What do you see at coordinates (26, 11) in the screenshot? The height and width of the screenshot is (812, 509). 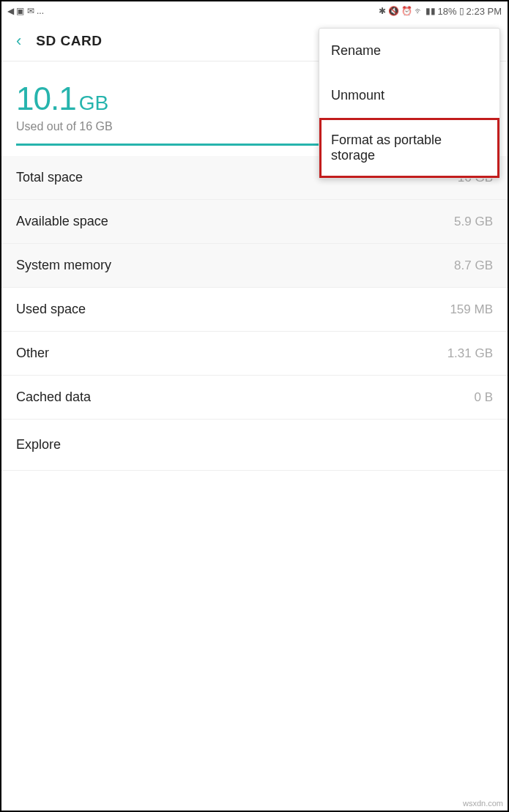 I see `status-left-icons: ◀ ▣ ✉ ...` at bounding box center [26, 11].